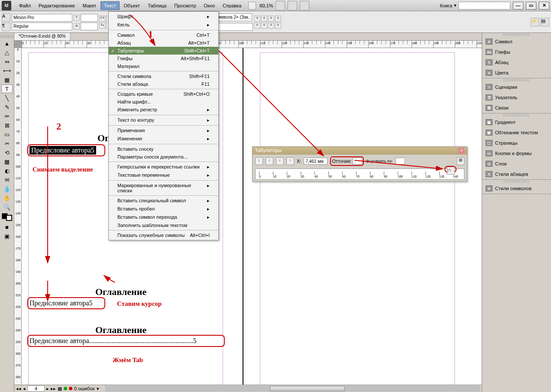  What do you see at coordinates (164, 139) in the screenshot?
I see `menu-item-изменения: Изменения▸` at bounding box center [164, 139].